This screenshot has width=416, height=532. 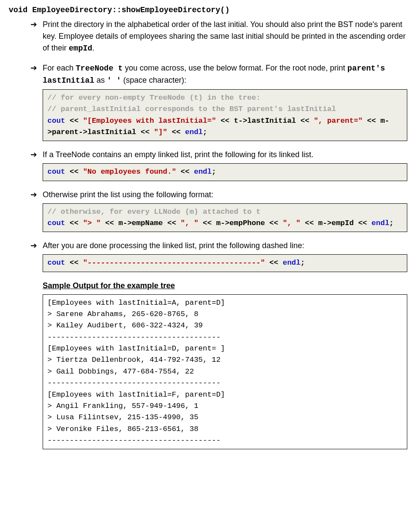 I want to click on bullet-1: Print the directory in the alphabetical …, so click(x=219, y=37).